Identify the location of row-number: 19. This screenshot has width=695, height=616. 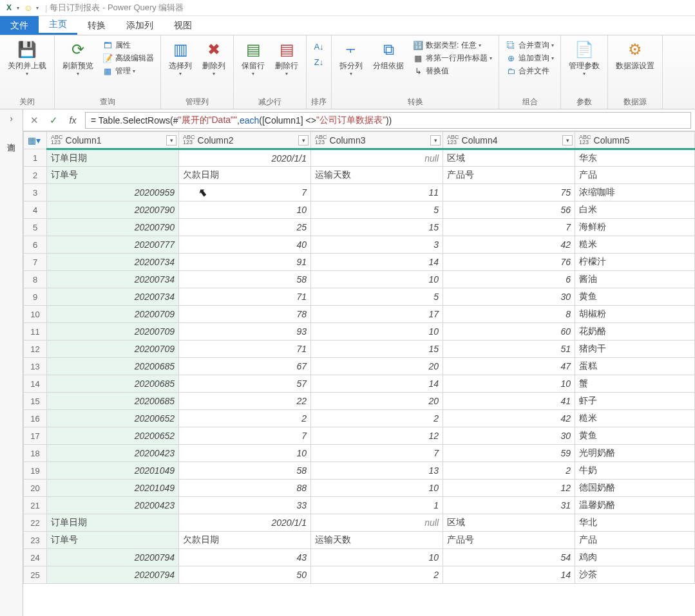
(35, 471).